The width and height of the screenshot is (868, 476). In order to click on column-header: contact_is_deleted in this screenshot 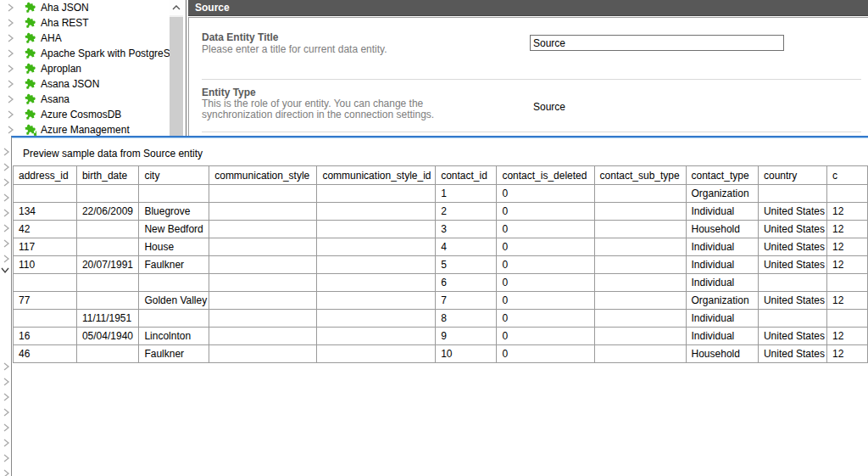, I will do `click(546, 176)`.